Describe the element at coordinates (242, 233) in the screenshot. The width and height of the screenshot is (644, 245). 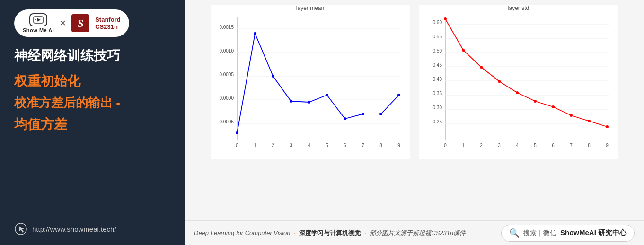
I see `bottom-part1: Deep Learning for Computer Vision` at that location.